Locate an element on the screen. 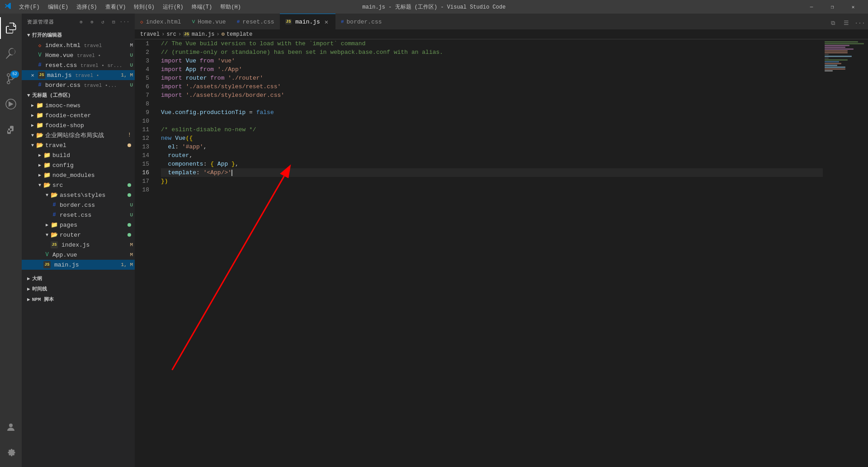  file-router-index-js: JS index.js M is located at coordinates (78, 245).